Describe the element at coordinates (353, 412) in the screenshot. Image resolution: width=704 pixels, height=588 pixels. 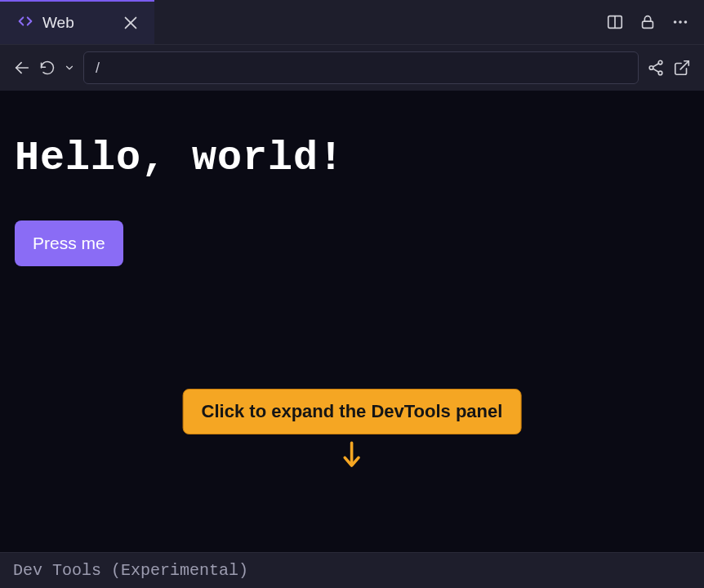
I see `tooltip-text: Click to expand the DevTools panel` at that location.